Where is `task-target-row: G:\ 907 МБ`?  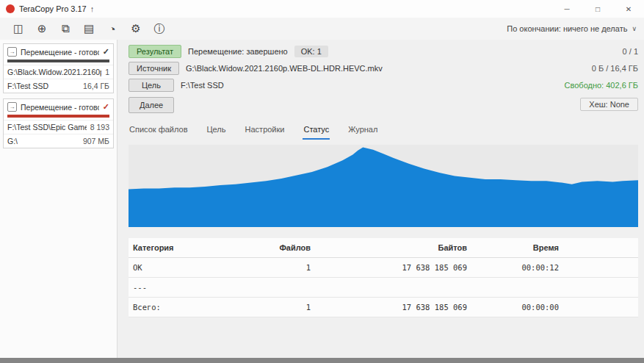
task-target-row: G:\ 907 МБ is located at coordinates (59, 141).